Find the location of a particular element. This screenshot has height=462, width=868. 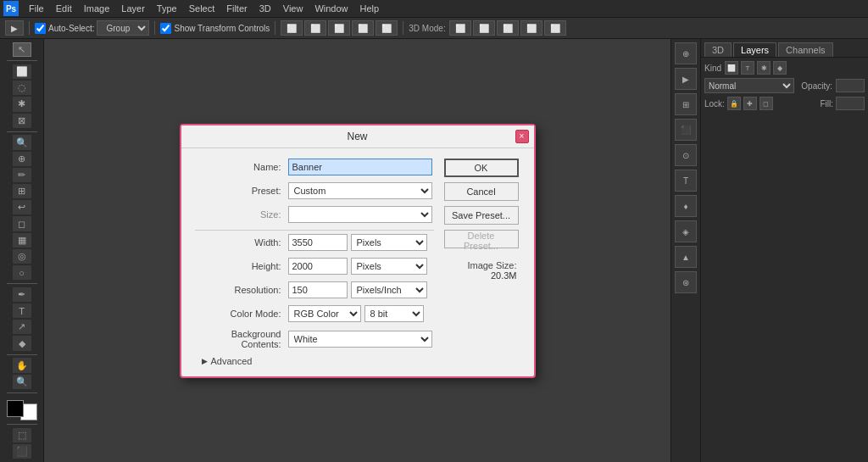

name-row: Name: is located at coordinates (314, 167).